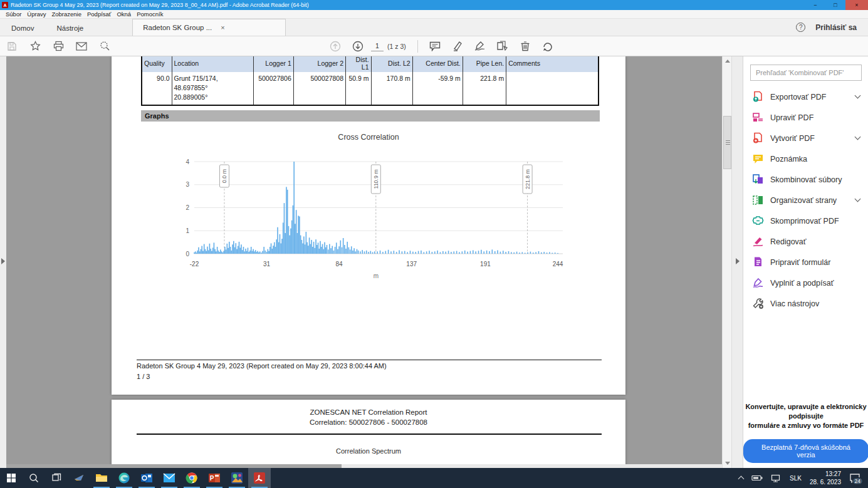  I want to click on tool-export-pdf: Exportovať PDF, so click(806, 96).